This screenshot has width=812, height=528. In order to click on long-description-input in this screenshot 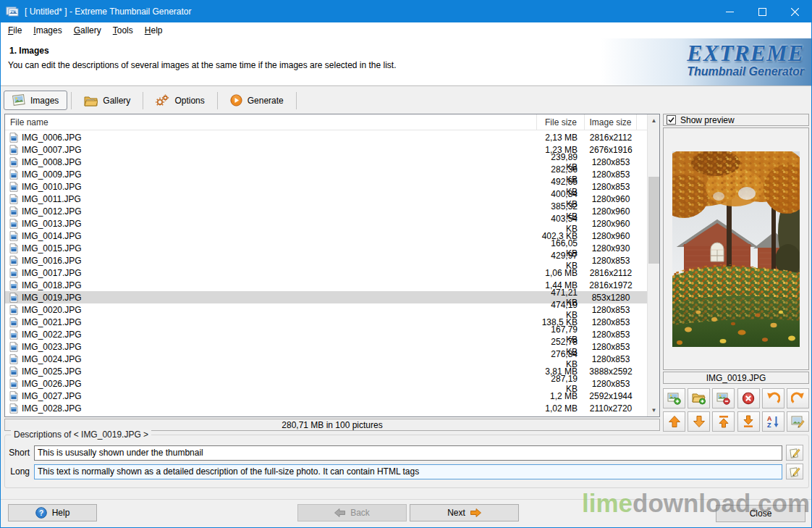, I will do `click(408, 472)`.